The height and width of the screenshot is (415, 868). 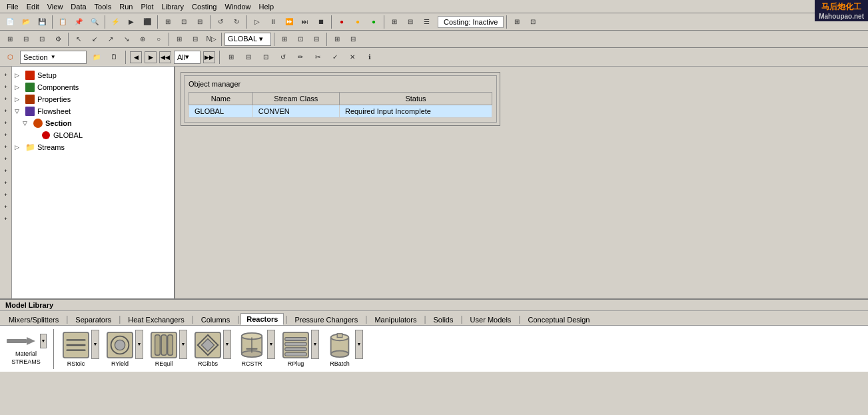 I want to click on rcstr-block: RCSTR, so click(x=252, y=349).